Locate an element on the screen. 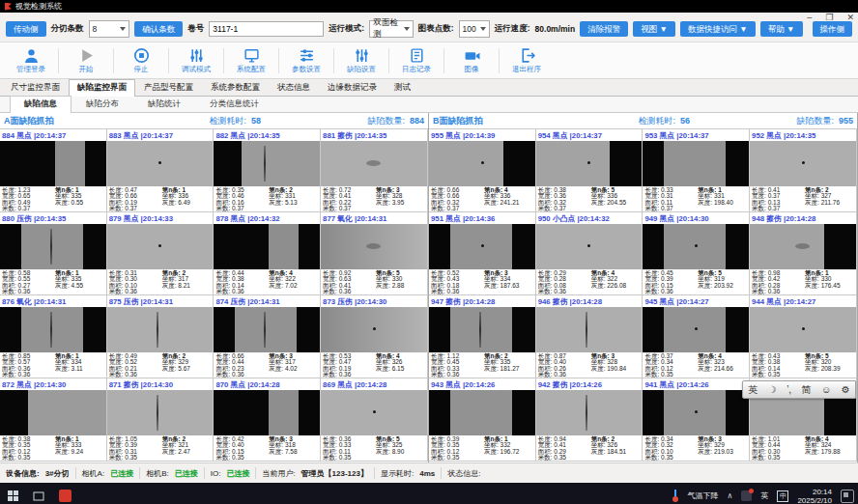 Image resolution: width=858 pixels, height=504 pixels. roll-no-input is located at coordinates (267, 29).